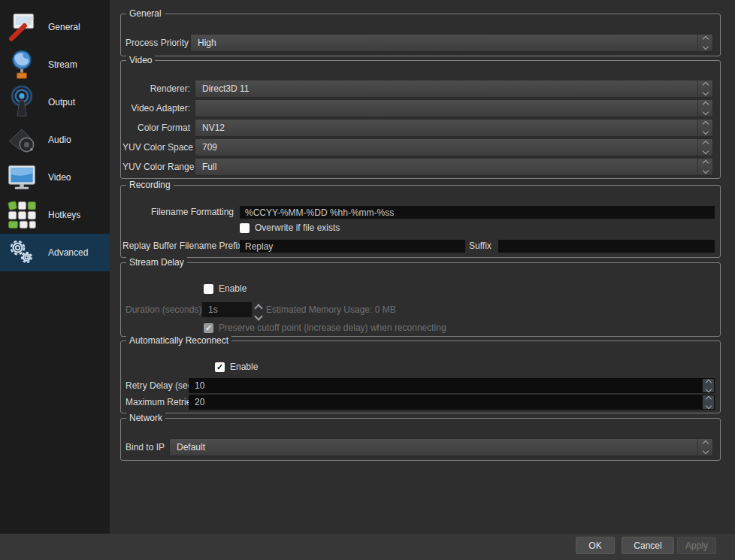  What do you see at coordinates (156, 147) in the screenshot?
I see `yuv-color-space-label: YUV Color Space` at bounding box center [156, 147].